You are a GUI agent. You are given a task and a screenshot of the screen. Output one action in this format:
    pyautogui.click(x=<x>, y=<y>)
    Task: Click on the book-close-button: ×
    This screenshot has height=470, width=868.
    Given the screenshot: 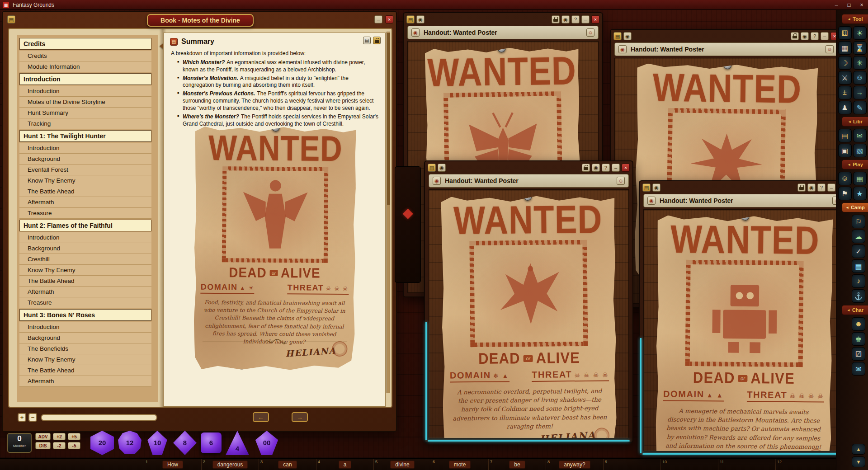 What is the action you would take?
    pyautogui.click(x=389, y=19)
    